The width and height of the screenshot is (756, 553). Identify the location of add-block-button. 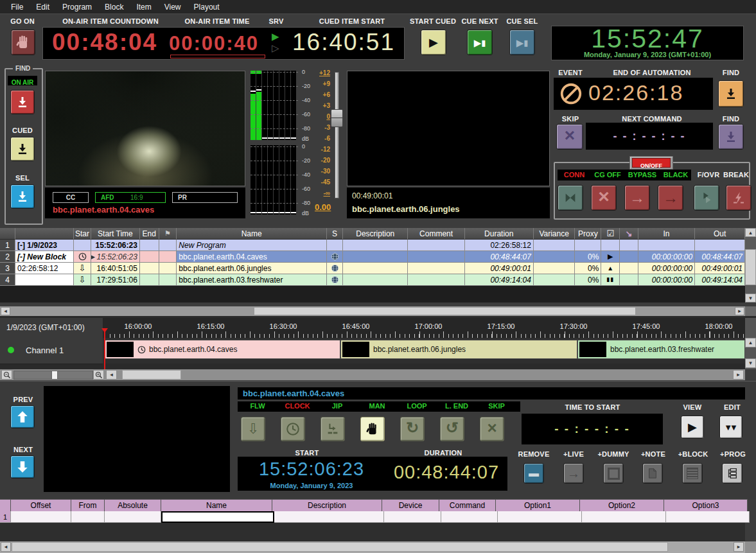
(692, 473).